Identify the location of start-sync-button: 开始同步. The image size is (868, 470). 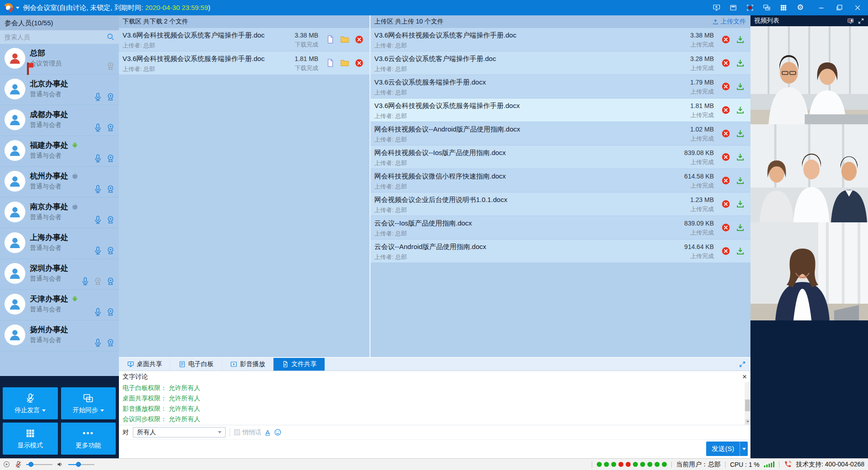
(89, 403).